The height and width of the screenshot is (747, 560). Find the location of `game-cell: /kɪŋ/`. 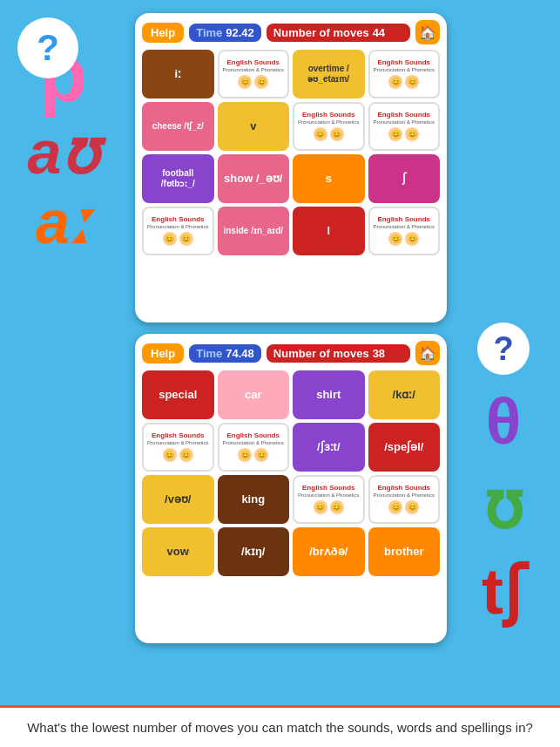

game-cell: /kɪŋ/ is located at coordinates (254, 552).